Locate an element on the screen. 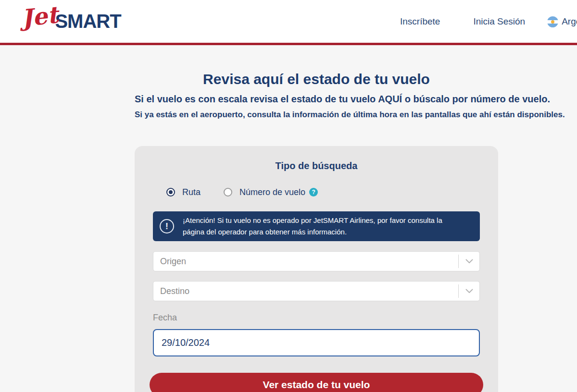 The height and width of the screenshot is (392, 577). logo-jet-text: Jet is located at coordinates (40, 16).